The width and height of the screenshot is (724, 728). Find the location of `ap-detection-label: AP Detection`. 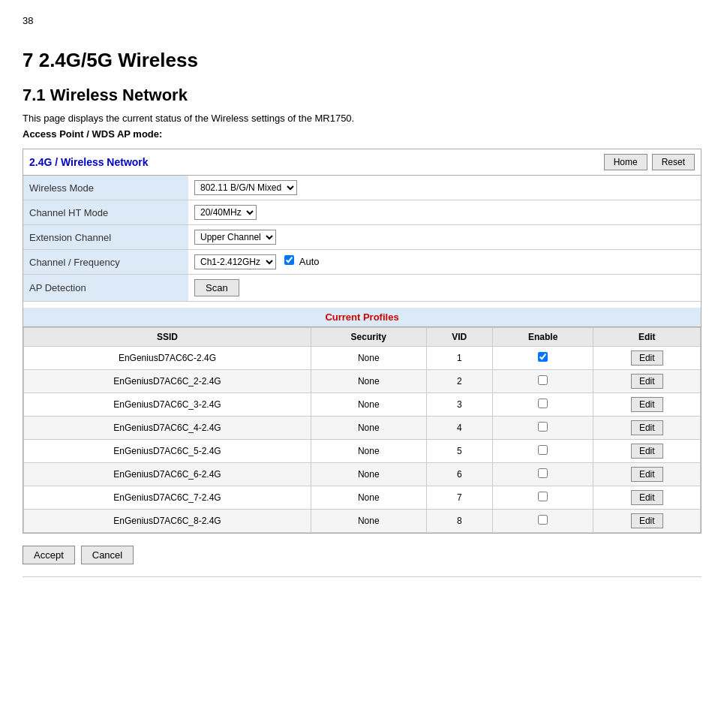

ap-detection-label: AP Detection is located at coordinates (106, 288).